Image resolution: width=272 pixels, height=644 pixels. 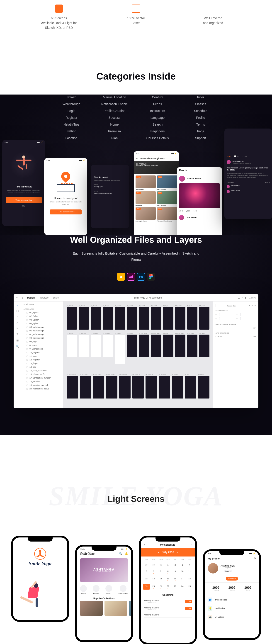 I want to click on artboard: 04_Splash, so click(x=108, y=317).